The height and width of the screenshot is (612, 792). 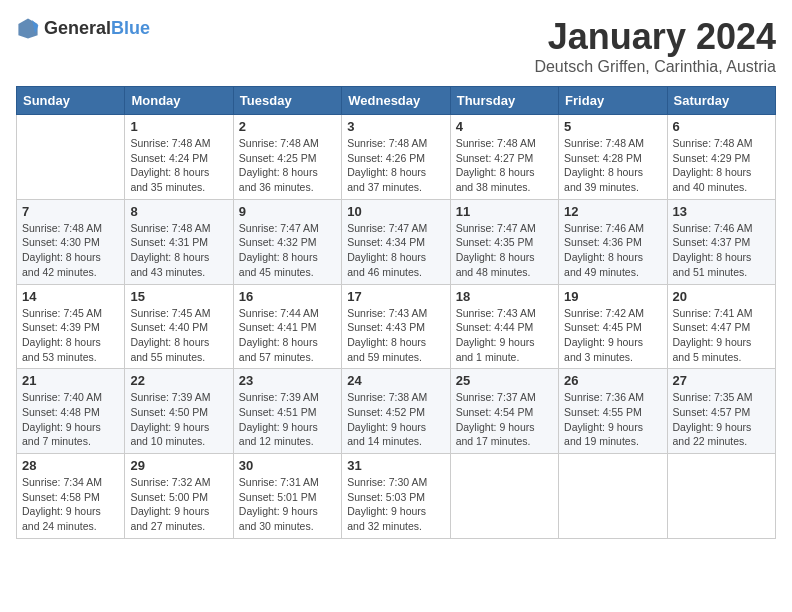 I want to click on day-info: Sunrise: 7:35 AMSunset: 4:57 PMDaylight:…, so click(x=722, y=420).